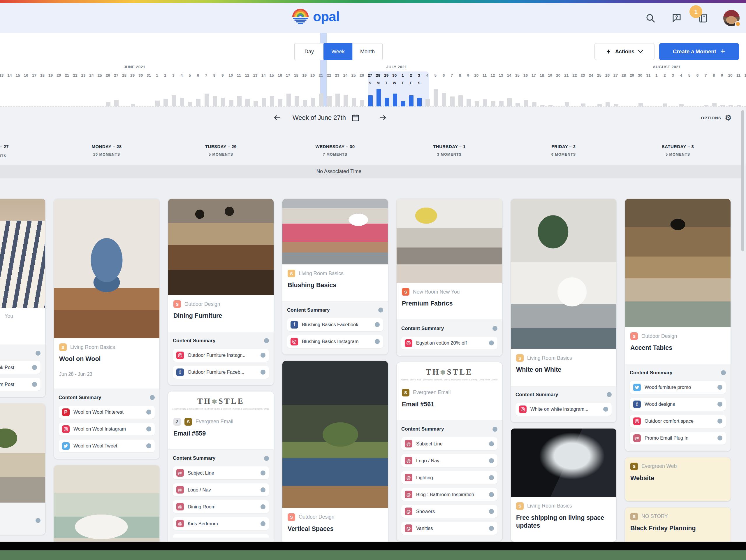 The image size is (746, 560). I want to click on timeline-day: 22, so click(575, 76).